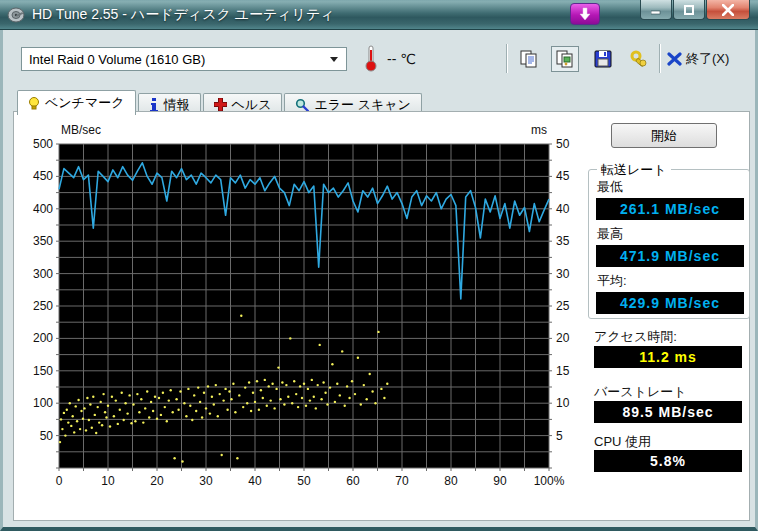 The width and height of the screenshot is (758, 531). What do you see at coordinates (402, 481) in the screenshot?
I see `svg-text: 70` at bounding box center [402, 481].